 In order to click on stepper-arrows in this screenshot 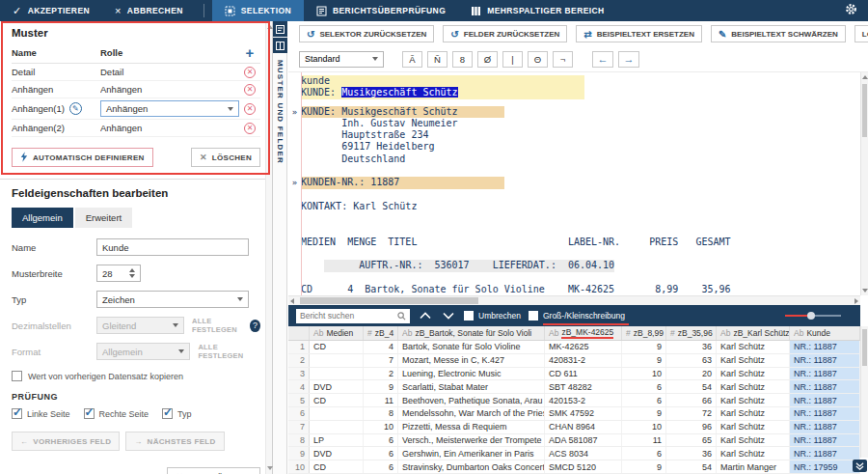, I will do `click(132, 273)`.